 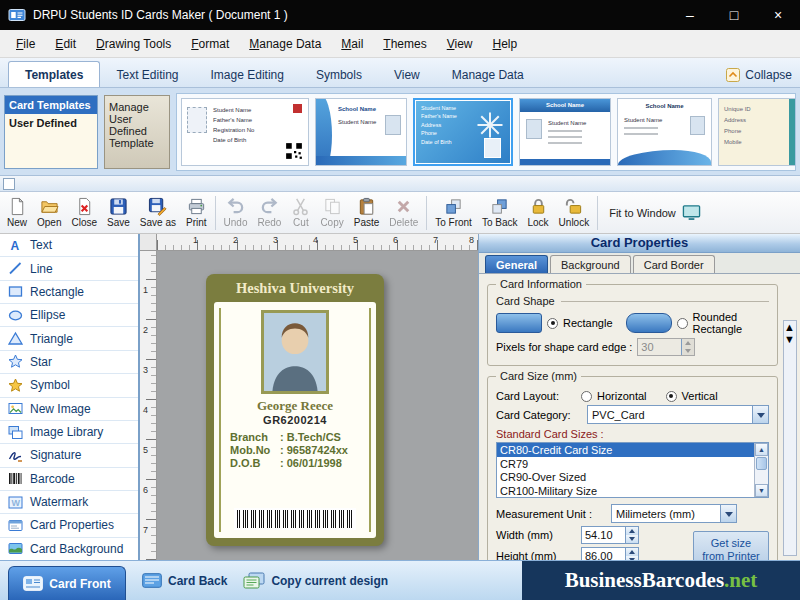 I want to click on close-document-button: Close, so click(x=84, y=212).